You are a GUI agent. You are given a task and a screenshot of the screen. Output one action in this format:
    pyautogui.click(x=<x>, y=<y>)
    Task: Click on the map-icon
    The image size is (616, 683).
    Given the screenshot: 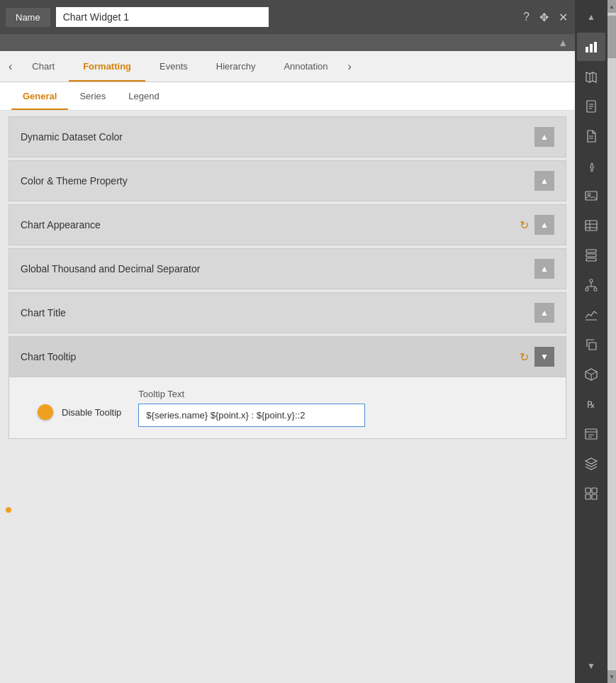 What is the action you would take?
    pyautogui.click(x=591, y=77)
    